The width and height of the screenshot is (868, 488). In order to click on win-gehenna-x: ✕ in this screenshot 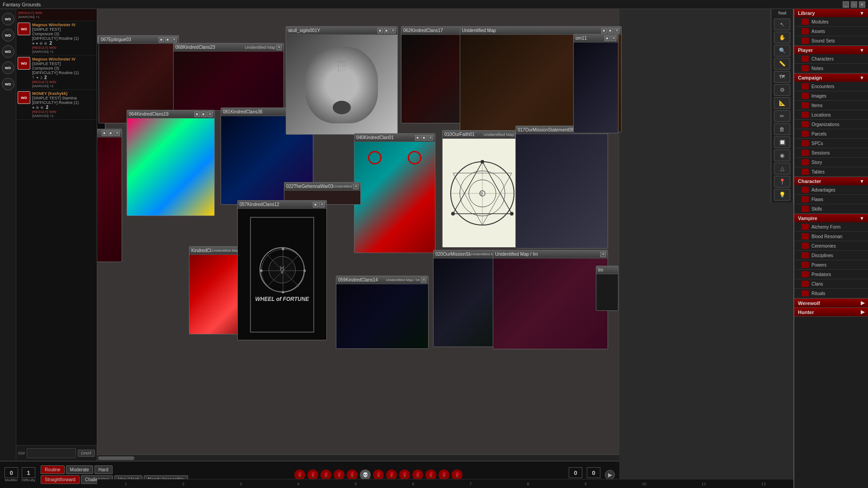, I will do `click(356, 187)`.